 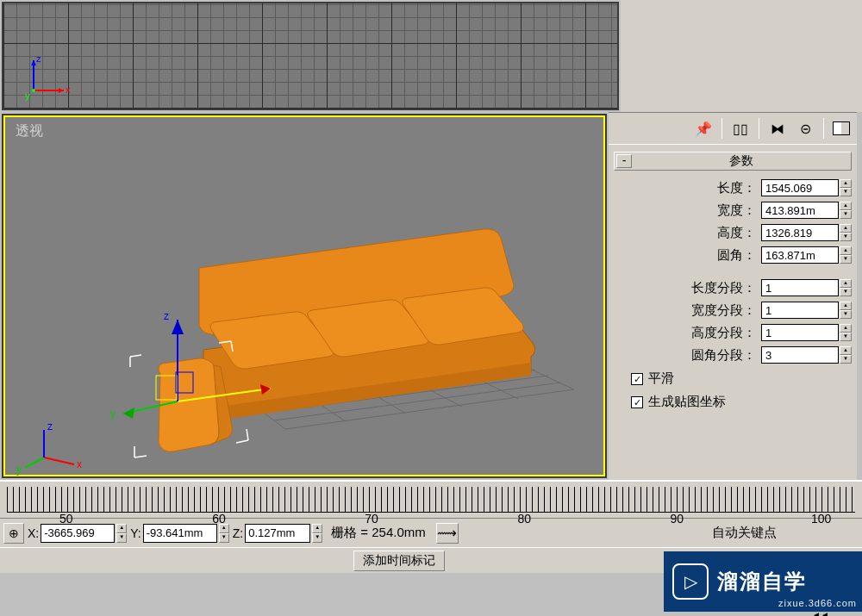 I want to click on params-body: 长度： ▲▼ 宽度： ▲▼ 高度： ▲▼ 圆角： ▲▼, so click(x=733, y=296).